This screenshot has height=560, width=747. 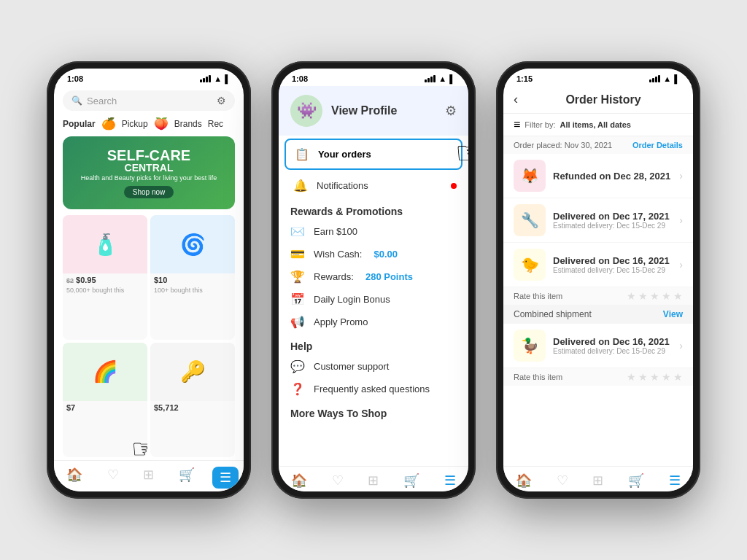 What do you see at coordinates (135, 124) in the screenshot?
I see `tab-pickup: Pickup` at bounding box center [135, 124].